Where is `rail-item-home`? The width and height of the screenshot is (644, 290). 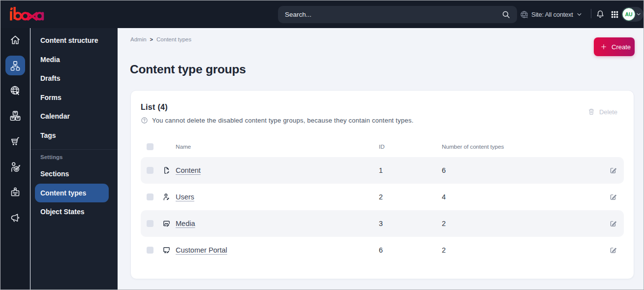
rail-item-home is located at coordinates (15, 40).